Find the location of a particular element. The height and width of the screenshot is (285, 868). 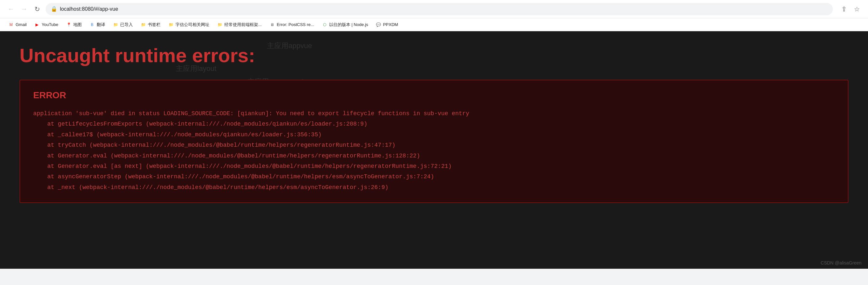

url-text: localhost:8080/#/app-vue is located at coordinates (444, 9).